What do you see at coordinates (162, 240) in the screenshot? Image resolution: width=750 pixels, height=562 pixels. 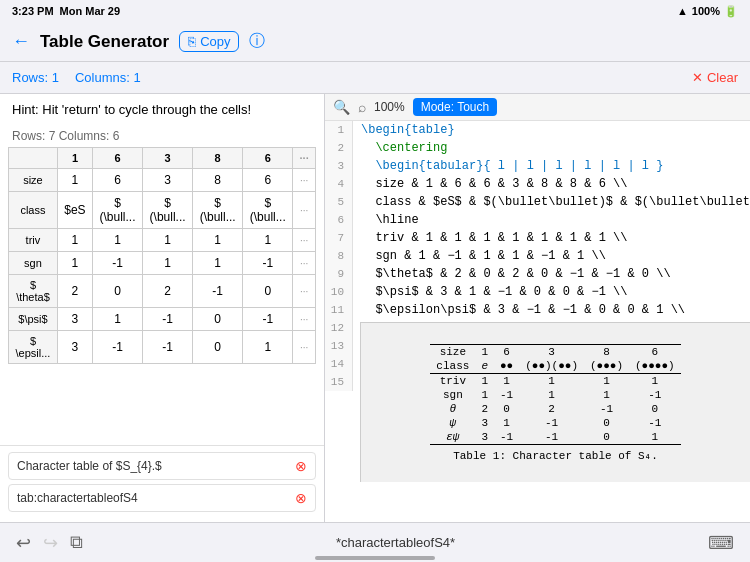 I see `table-row: triv 1 1 1 1 1 ···` at bounding box center [162, 240].